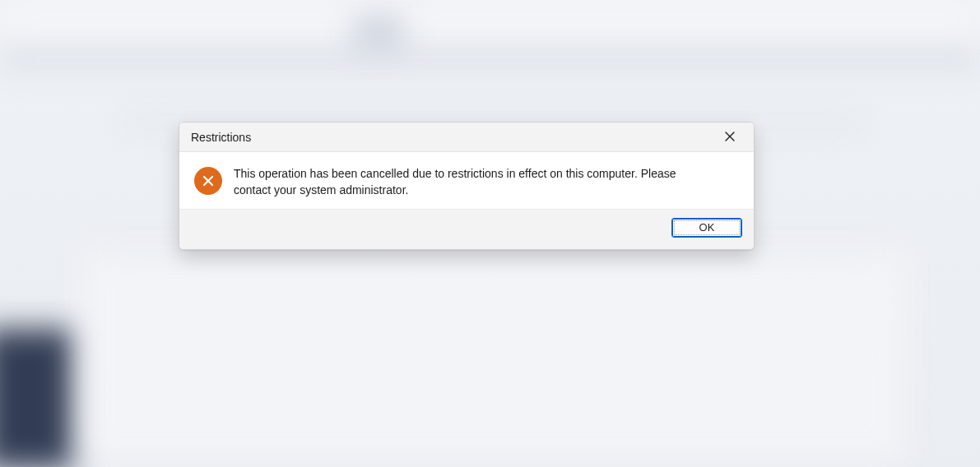 The height and width of the screenshot is (467, 980). I want to click on dialog-content: This operation has been cancelled due to…, so click(467, 181).